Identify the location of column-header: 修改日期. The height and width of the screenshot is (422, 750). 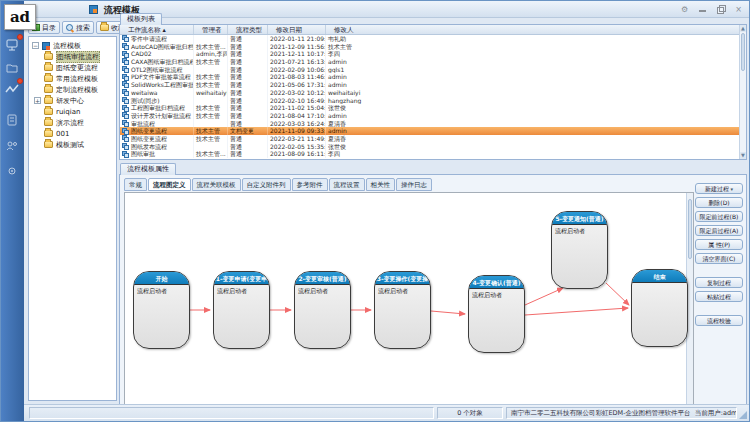
(297, 30).